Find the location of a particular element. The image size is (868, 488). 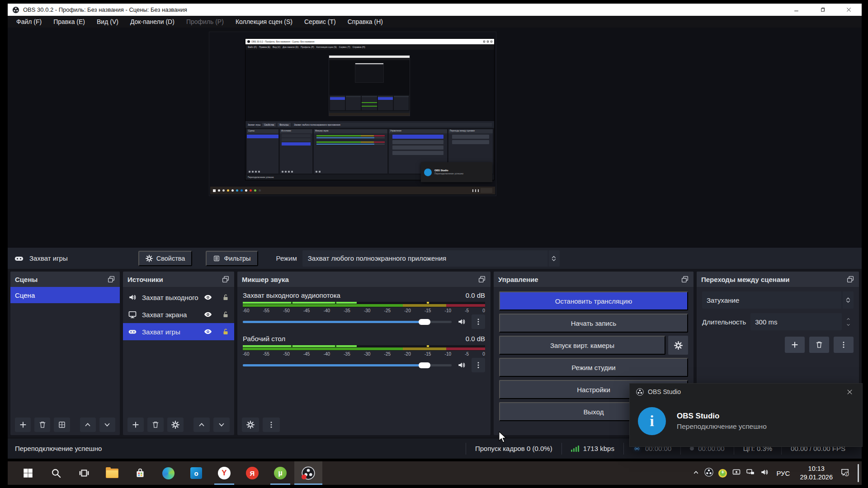

properties-button: Свойства is located at coordinates (165, 258).